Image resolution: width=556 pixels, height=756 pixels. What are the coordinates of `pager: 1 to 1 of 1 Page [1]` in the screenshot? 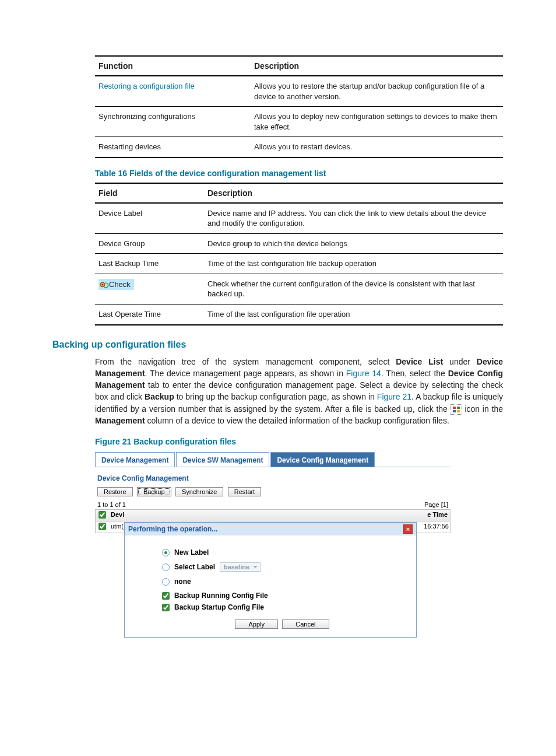 It's located at (273, 504).